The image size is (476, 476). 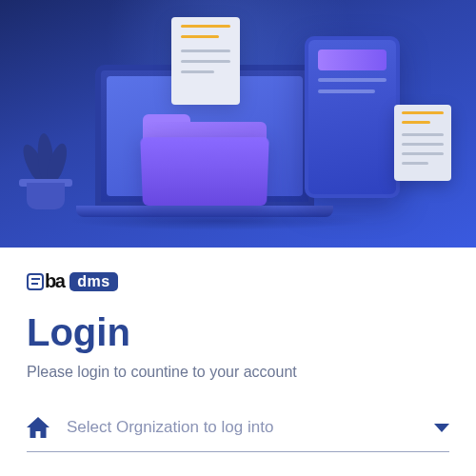 I want to click on chevron-down-icon, so click(x=442, y=428).